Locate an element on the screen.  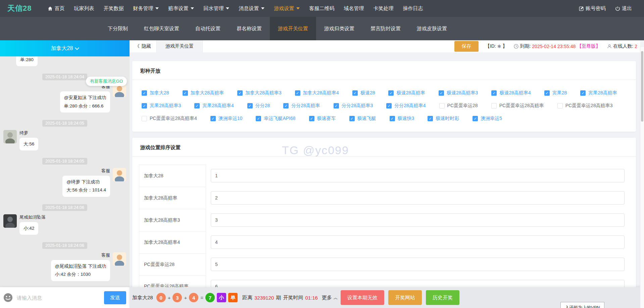
position-game-label: 加拿大28高赔率4 is located at coordinates (172, 242).